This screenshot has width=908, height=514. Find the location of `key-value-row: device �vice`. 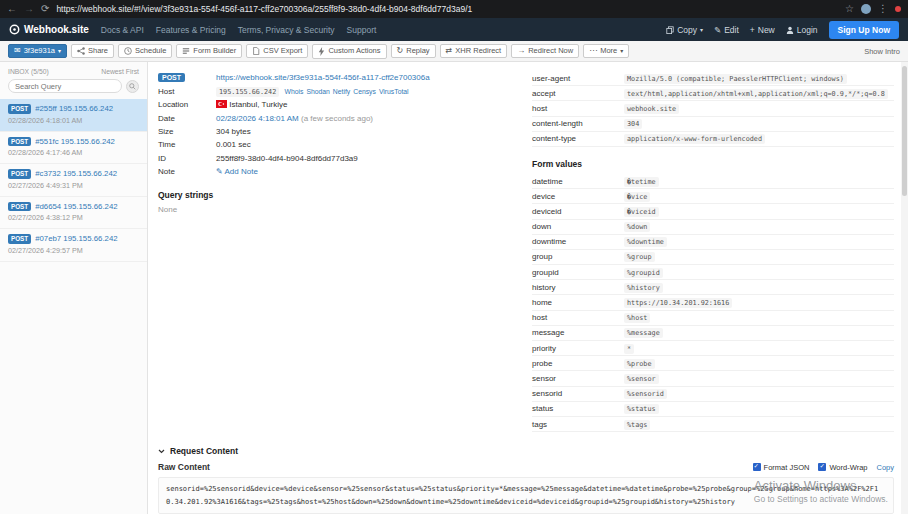

key-value-row: device �vice is located at coordinates (713, 196).